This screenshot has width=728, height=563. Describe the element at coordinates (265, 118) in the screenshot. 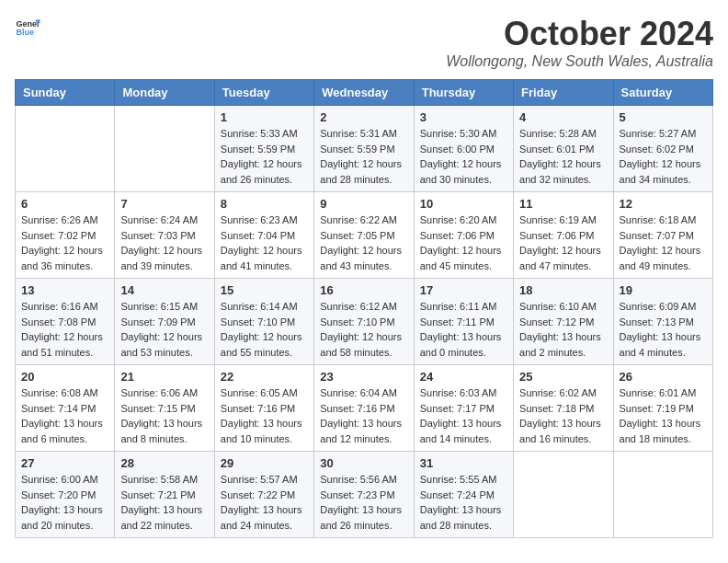

I see `day-number: 1` at that location.